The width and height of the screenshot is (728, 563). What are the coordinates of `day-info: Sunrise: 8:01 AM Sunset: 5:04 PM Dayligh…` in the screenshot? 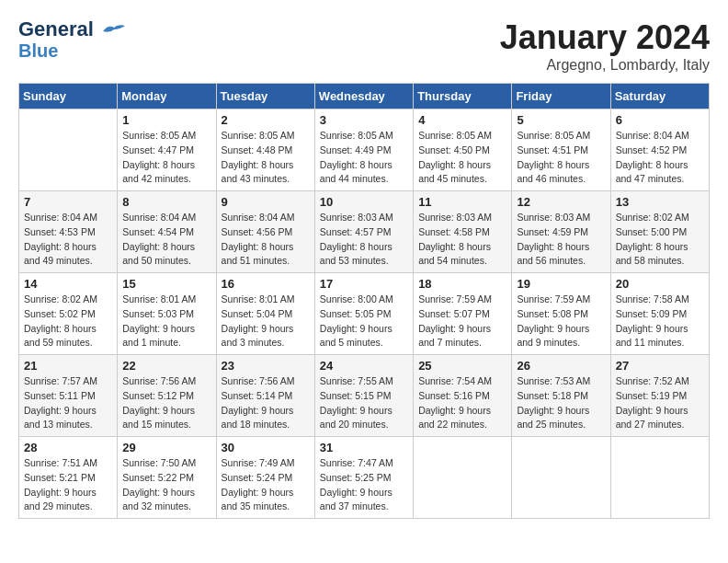 It's located at (266, 322).